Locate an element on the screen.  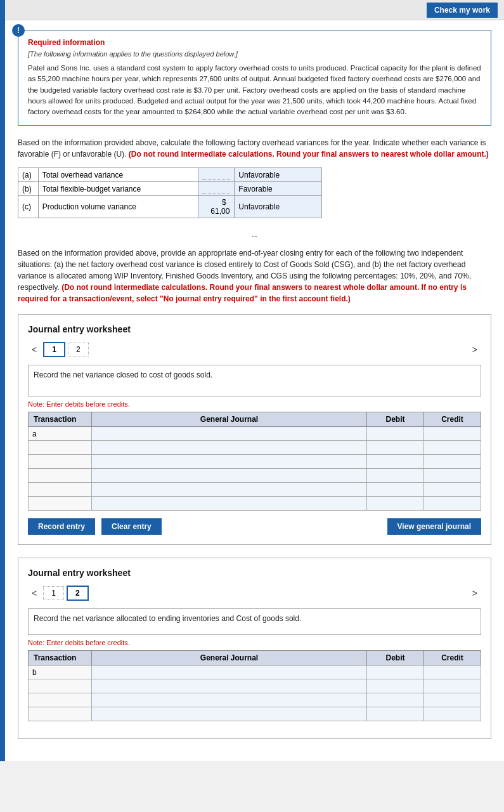
j2-row3-journal is located at coordinates (229, 700).